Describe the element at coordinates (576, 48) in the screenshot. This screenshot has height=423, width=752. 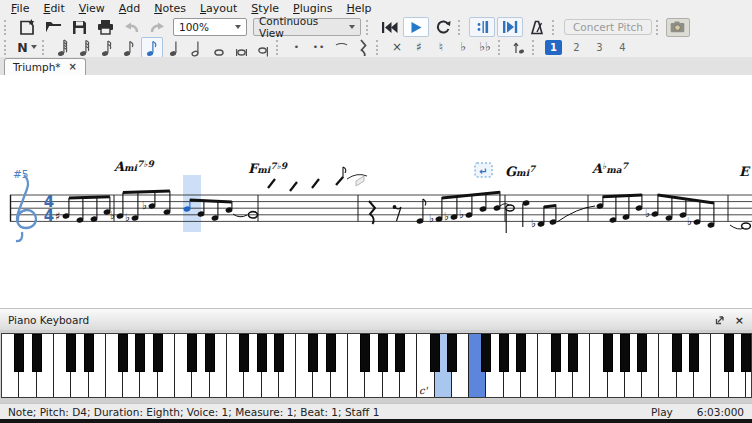
I see `voice-2-button: 2` at that location.